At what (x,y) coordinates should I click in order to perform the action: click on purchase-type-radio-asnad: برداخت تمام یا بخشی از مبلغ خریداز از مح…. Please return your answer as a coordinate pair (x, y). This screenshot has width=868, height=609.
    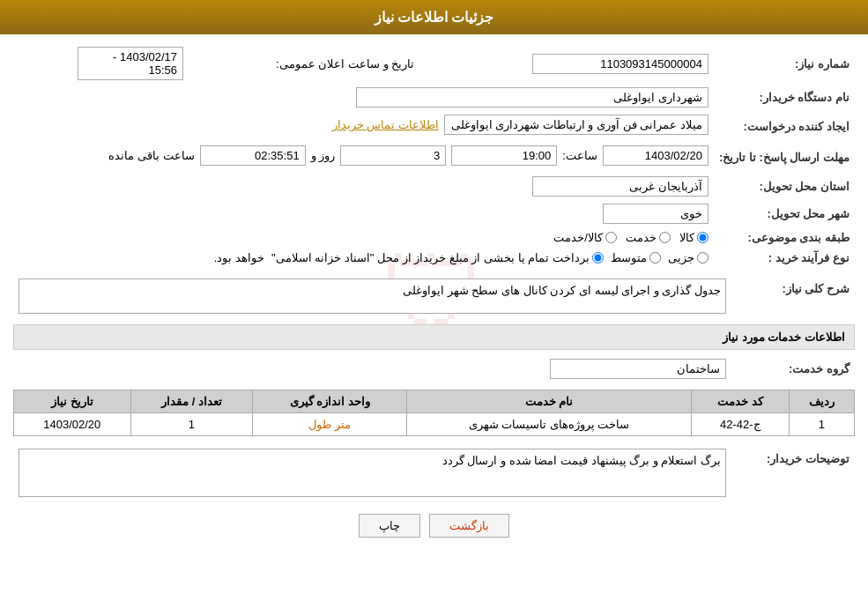
    Looking at the image, I should click on (437, 257).